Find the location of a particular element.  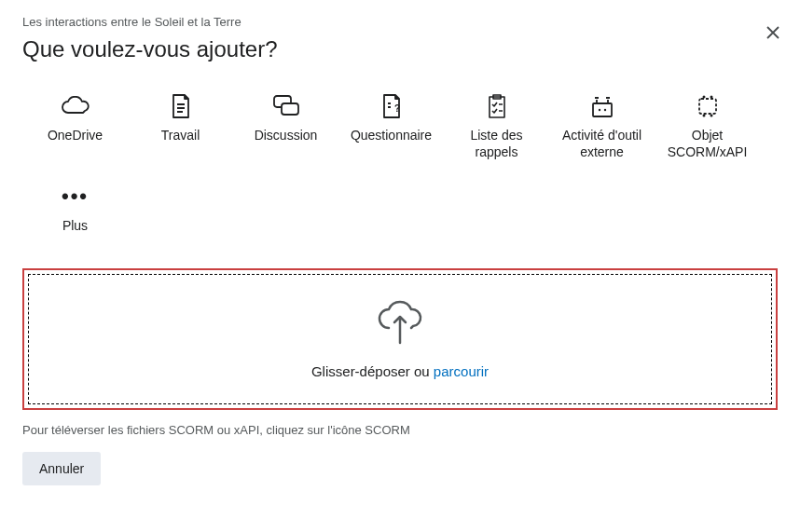

tile-label: Travail is located at coordinates (181, 136).